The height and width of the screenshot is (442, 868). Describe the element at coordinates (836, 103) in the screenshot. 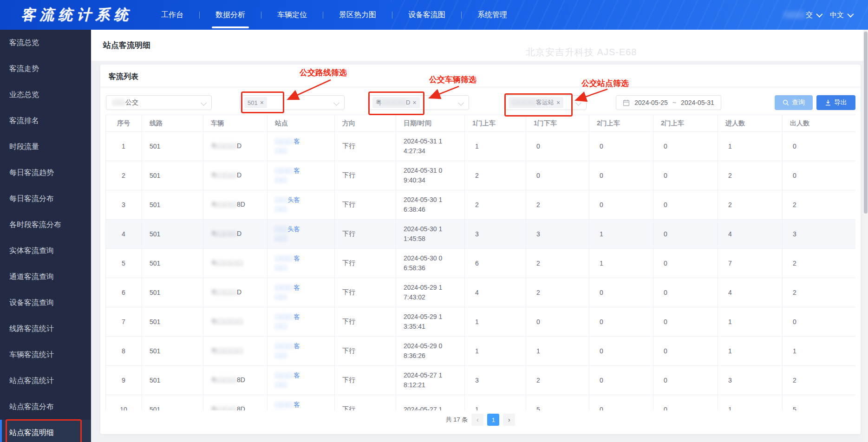

I see `export-button: 导出` at that location.